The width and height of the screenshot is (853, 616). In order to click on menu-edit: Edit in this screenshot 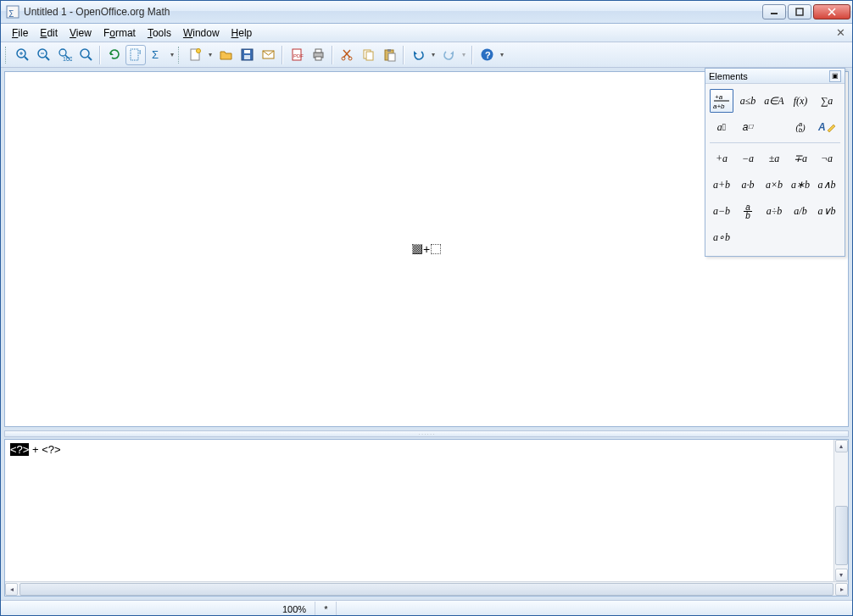, I will do `click(49, 33)`.